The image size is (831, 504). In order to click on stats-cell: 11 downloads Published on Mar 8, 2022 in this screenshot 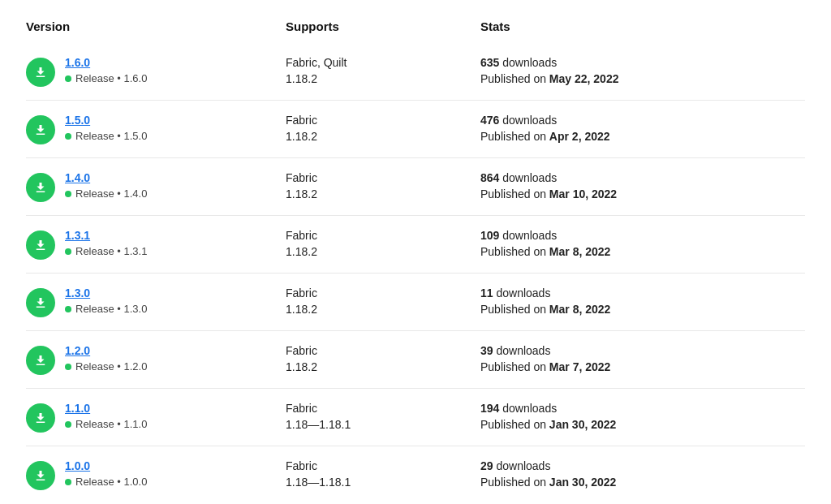, I will do `click(643, 301)`.